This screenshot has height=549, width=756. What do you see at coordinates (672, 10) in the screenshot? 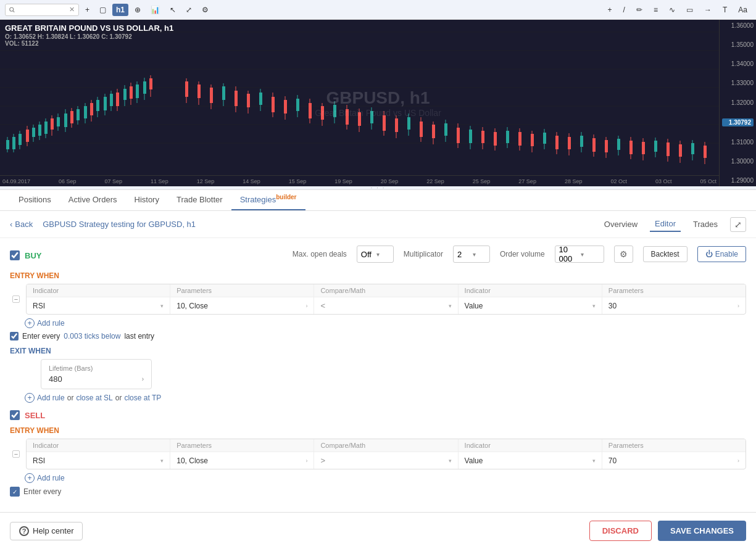
I see `wave-tool-btn: ∿` at bounding box center [672, 10].